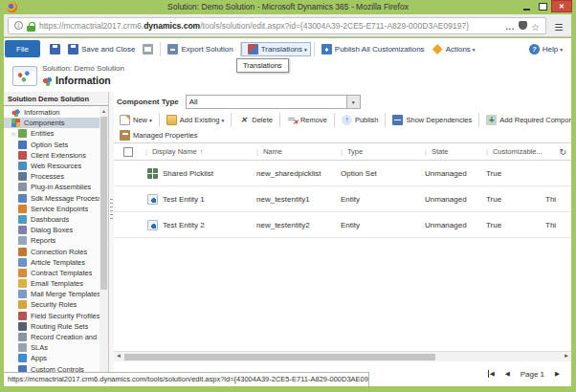 The width and height of the screenshot is (576, 392). What do you see at coordinates (103, 111) in the screenshot?
I see `scroll-up-icon` at bounding box center [103, 111].